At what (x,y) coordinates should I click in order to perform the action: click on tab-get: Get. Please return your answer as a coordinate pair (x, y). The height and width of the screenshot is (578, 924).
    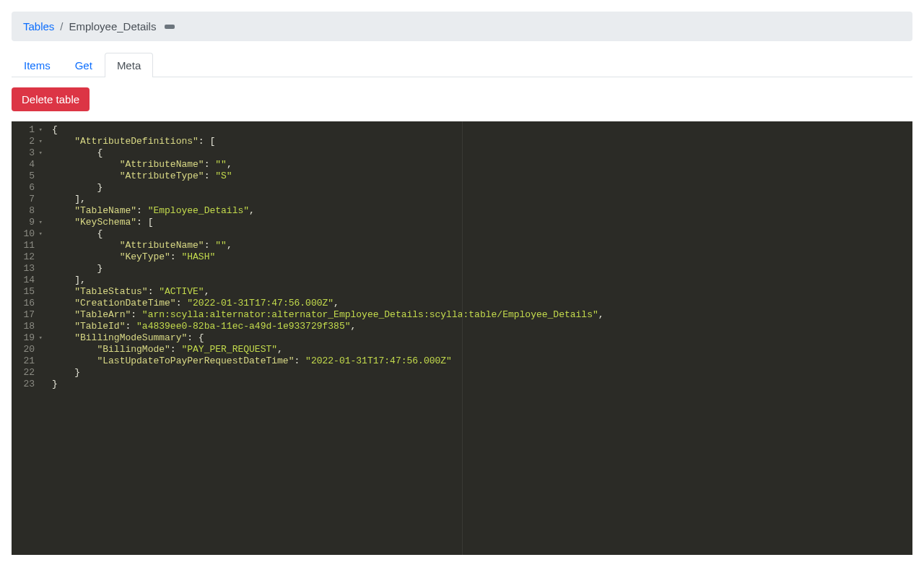
    Looking at the image, I should click on (84, 65).